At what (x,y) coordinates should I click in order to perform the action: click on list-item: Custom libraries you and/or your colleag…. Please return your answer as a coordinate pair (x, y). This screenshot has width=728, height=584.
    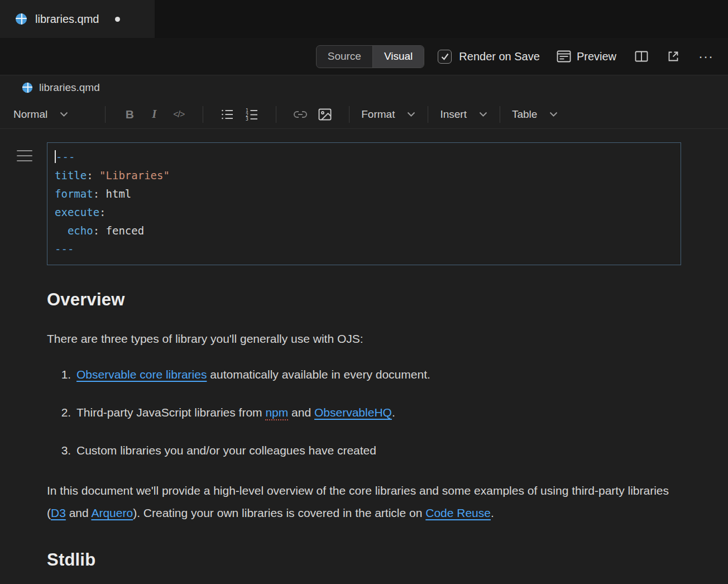
    Looking at the image, I should click on (377, 451).